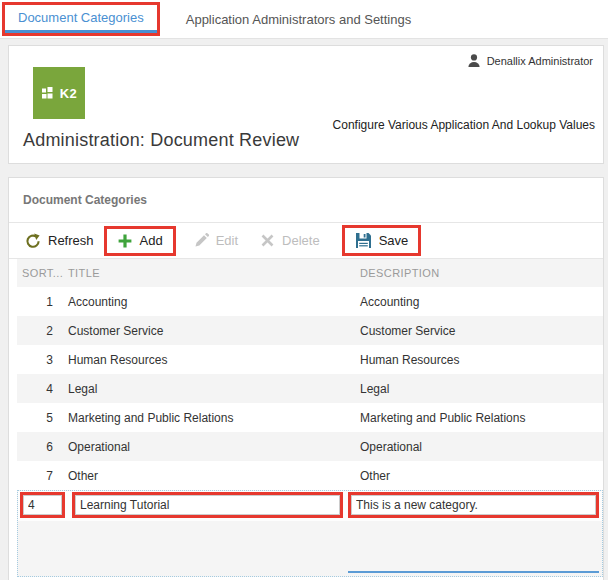 The width and height of the screenshot is (608, 580). What do you see at coordinates (476, 302) in the screenshot?
I see `cell-description: Accounting` at bounding box center [476, 302].